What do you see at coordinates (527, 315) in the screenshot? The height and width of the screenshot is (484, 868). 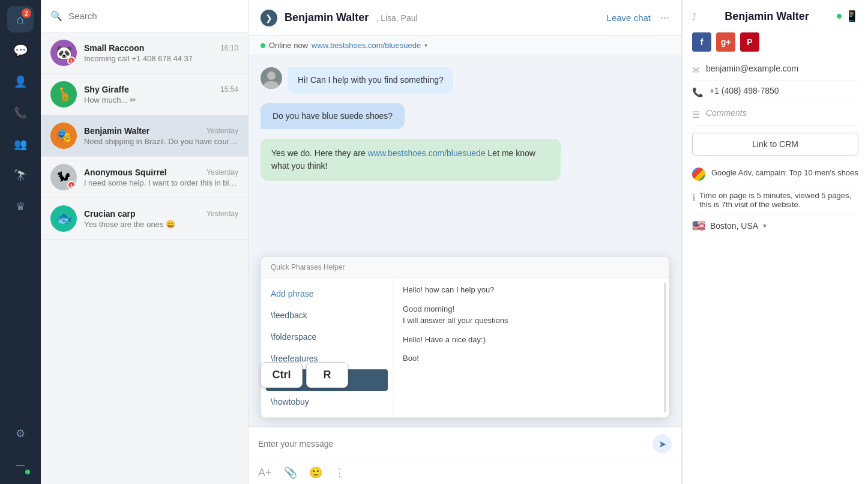 I see `preview-item-2: Good morning!I will answer all your ques…` at bounding box center [527, 315].